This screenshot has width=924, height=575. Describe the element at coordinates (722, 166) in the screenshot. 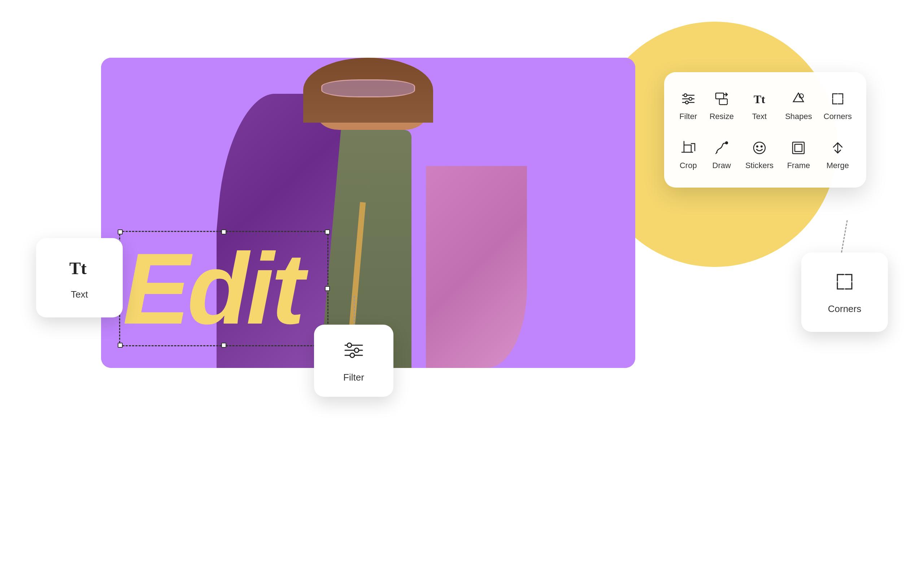

I see `draw-label: Draw` at that location.